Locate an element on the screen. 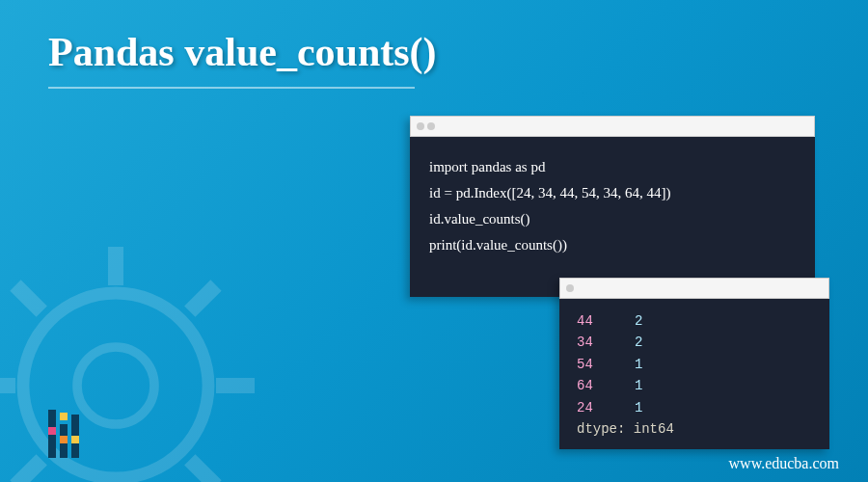 The image size is (868, 482). website-url: www.educba.com is located at coordinates (784, 464).